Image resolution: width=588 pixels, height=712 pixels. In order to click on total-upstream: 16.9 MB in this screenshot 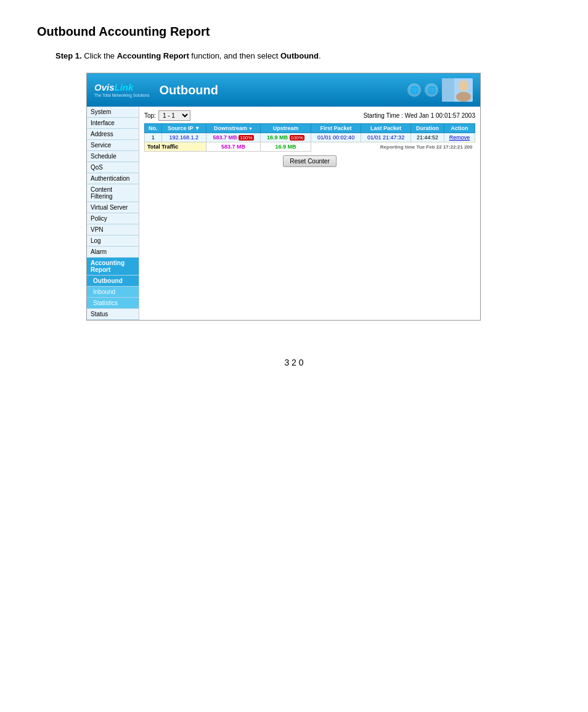, I will do `click(286, 147)`.